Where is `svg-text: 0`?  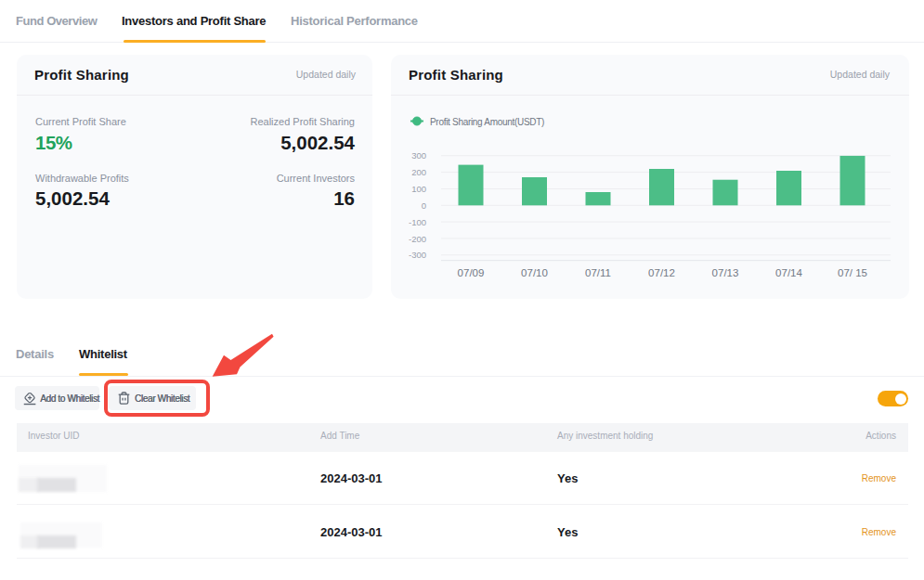
svg-text: 0 is located at coordinates (423, 206).